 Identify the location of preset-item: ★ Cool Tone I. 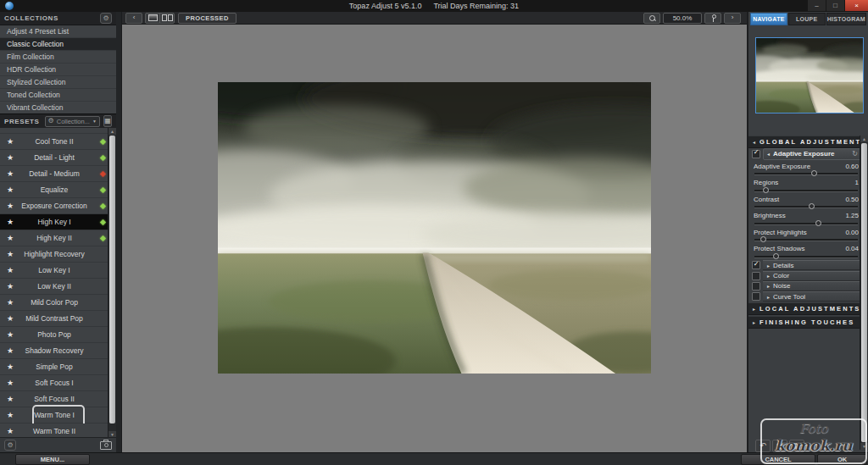
(54, 130).